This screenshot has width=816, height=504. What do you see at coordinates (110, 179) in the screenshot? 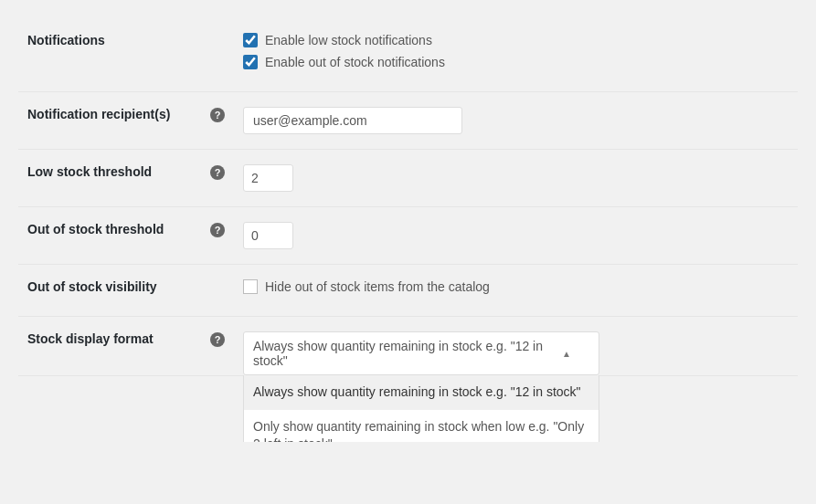
I see `low-stock-threshold-label: Low stock threshold` at bounding box center [110, 179].